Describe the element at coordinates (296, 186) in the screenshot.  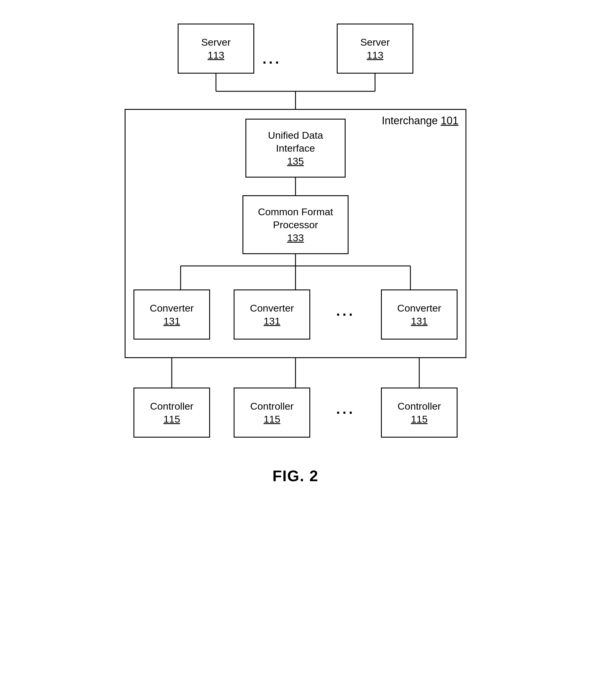
I see `udi-to-cfp-line` at that location.